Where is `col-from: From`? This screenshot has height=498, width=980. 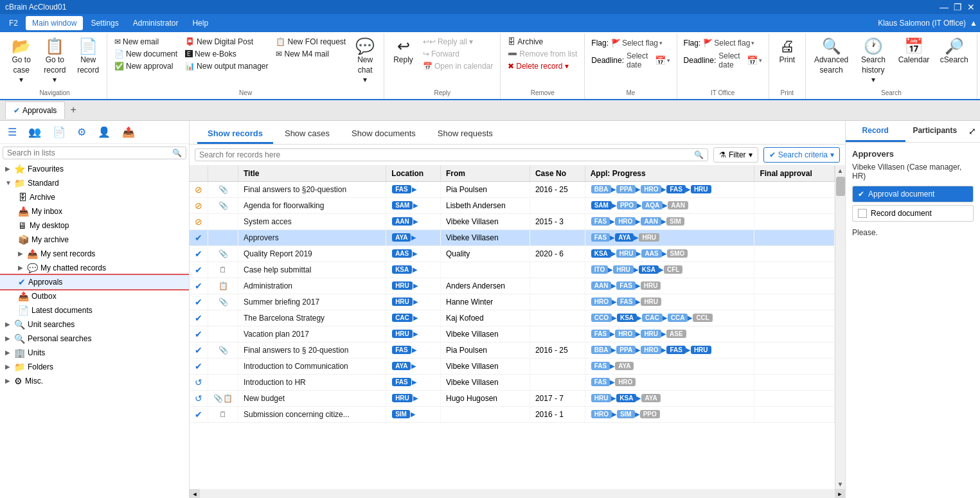
col-from: From is located at coordinates (485, 173).